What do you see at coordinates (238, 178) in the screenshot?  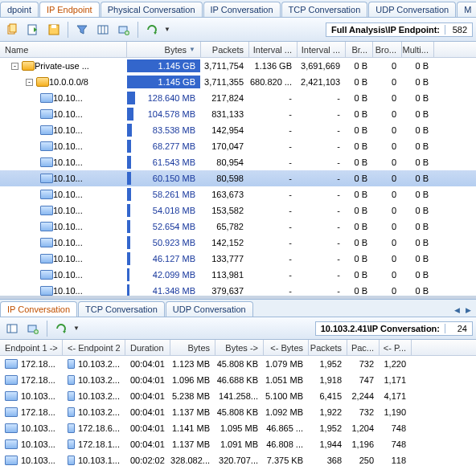 I see `table-row: 10.10...60.150 MB80,598--0 B00 B` at bounding box center [238, 178].